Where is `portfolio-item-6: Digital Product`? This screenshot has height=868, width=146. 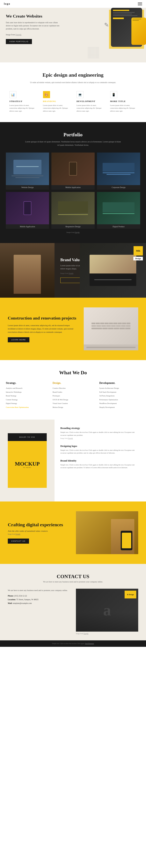 portfolio-item-6: Digital Product is located at coordinates (118, 211).